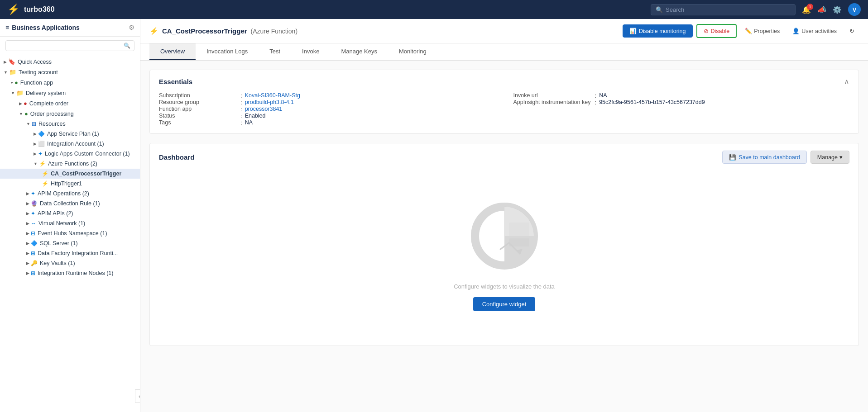 This screenshot has height=412, width=868. I want to click on sidebar-item-label: Azure Functions (2), so click(72, 164).